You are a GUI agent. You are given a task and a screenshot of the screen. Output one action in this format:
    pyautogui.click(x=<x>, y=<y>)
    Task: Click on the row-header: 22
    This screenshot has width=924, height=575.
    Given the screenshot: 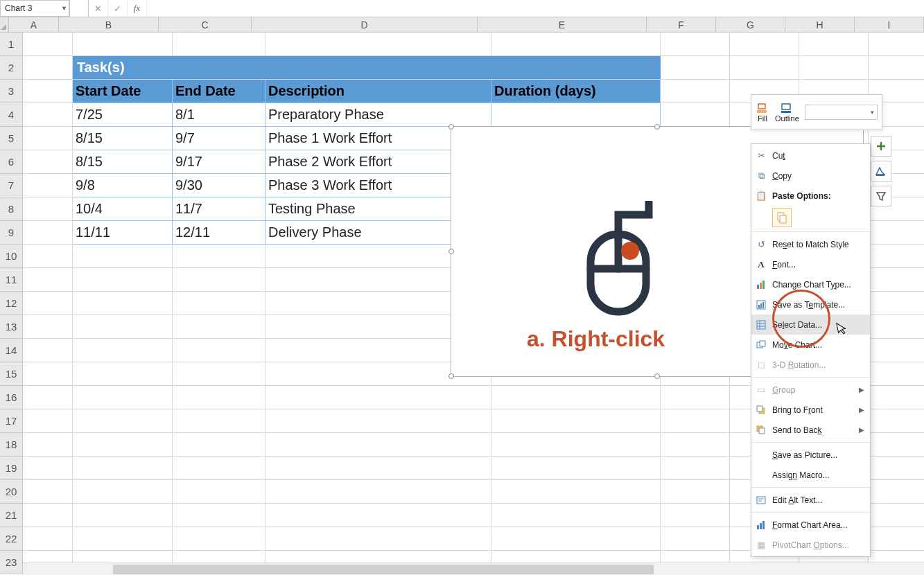 What is the action you would take?
    pyautogui.click(x=11, y=539)
    